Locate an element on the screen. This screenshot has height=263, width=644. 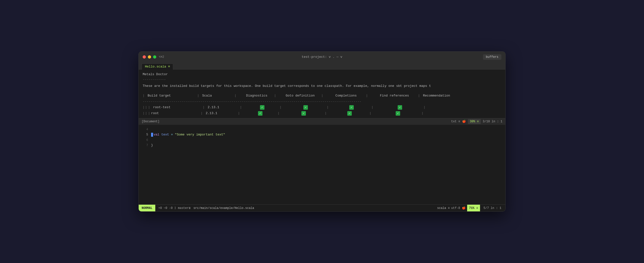
close-button is located at coordinates (144, 57).